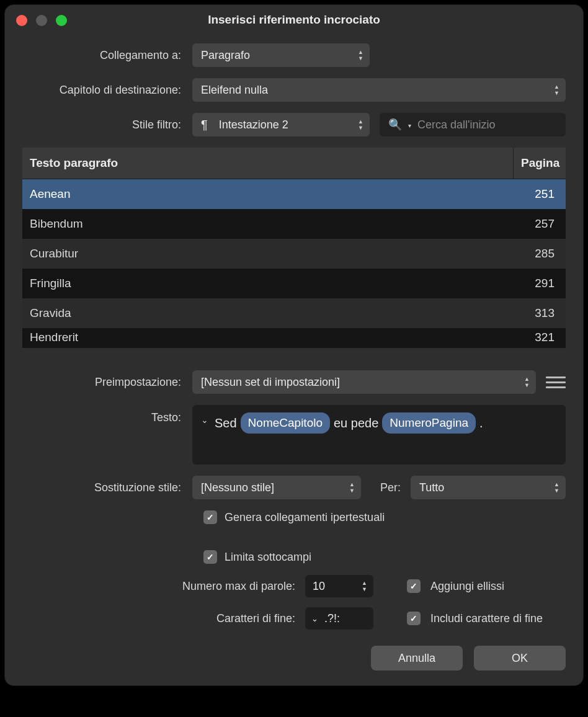 The height and width of the screenshot is (717, 588). Describe the element at coordinates (432, 488) in the screenshot. I see `per-value: Tutto` at that location.